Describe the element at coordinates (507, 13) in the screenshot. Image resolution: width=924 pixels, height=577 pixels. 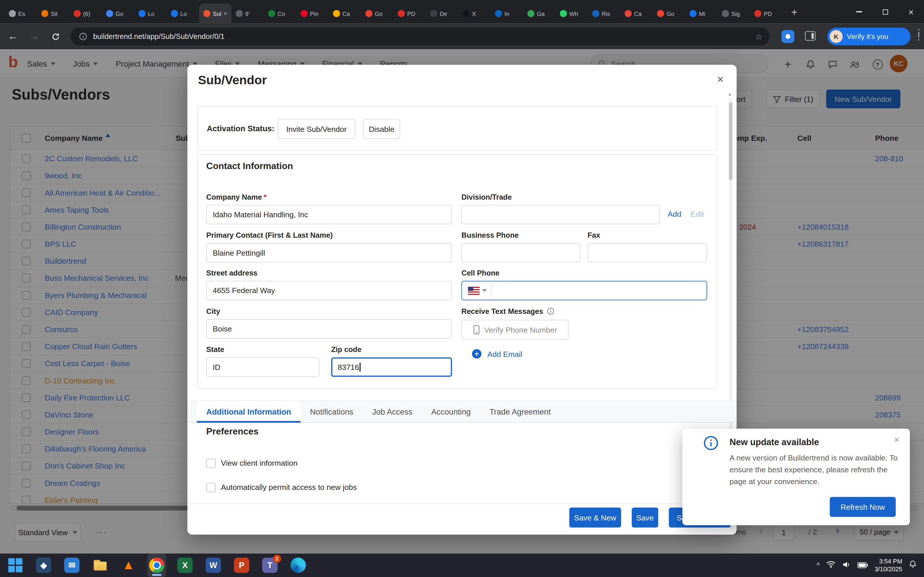
I see `browser-tab: In` at that location.